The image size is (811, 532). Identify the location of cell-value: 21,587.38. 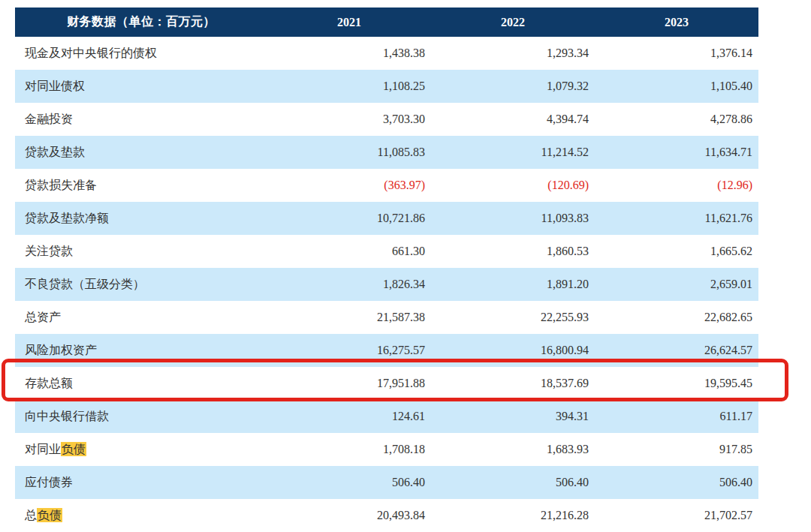
(349, 317).